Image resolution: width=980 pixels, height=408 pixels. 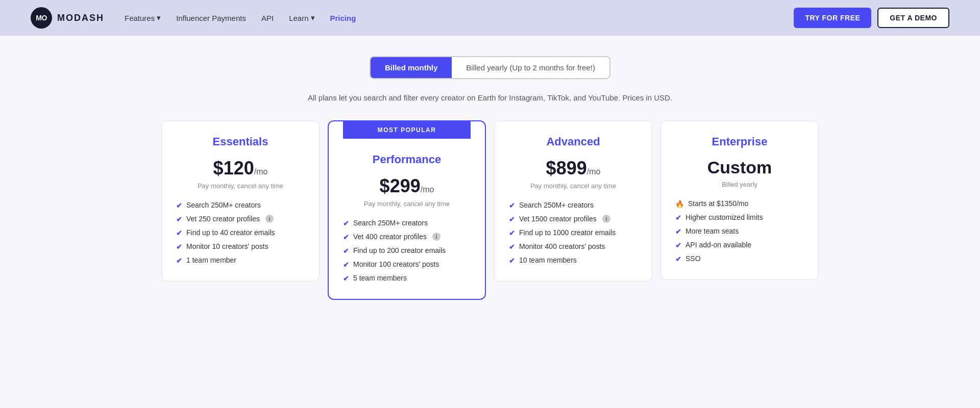 I want to click on navbar: MO MODASH Features ▾ Influencer Payments…, so click(x=490, y=18).